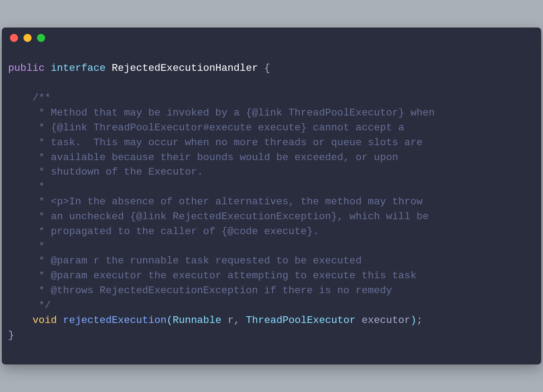 The height and width of the screenshot is (392, 543). I want to click on paren-close: ), so click(413, 320).